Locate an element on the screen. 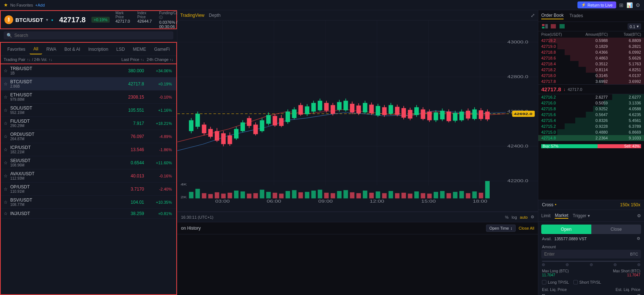  pair-row-sol: ☆ SOL/USDT 552.15M 105.551 +1.16% is located at coordinates (88, 110).